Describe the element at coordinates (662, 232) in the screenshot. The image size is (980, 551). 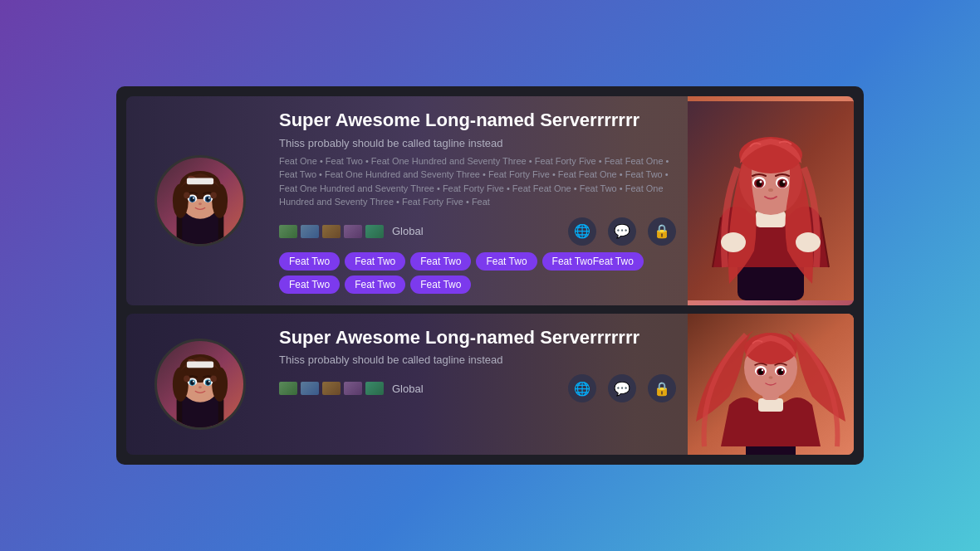
I see `lock-button-1: 🔒` at that location.